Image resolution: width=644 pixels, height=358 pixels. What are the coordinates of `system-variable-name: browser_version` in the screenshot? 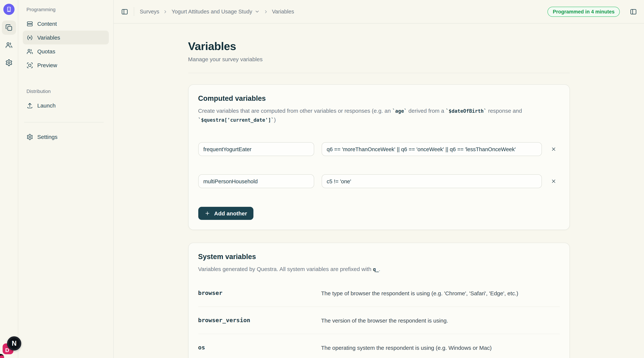 It's located at (260, 320).